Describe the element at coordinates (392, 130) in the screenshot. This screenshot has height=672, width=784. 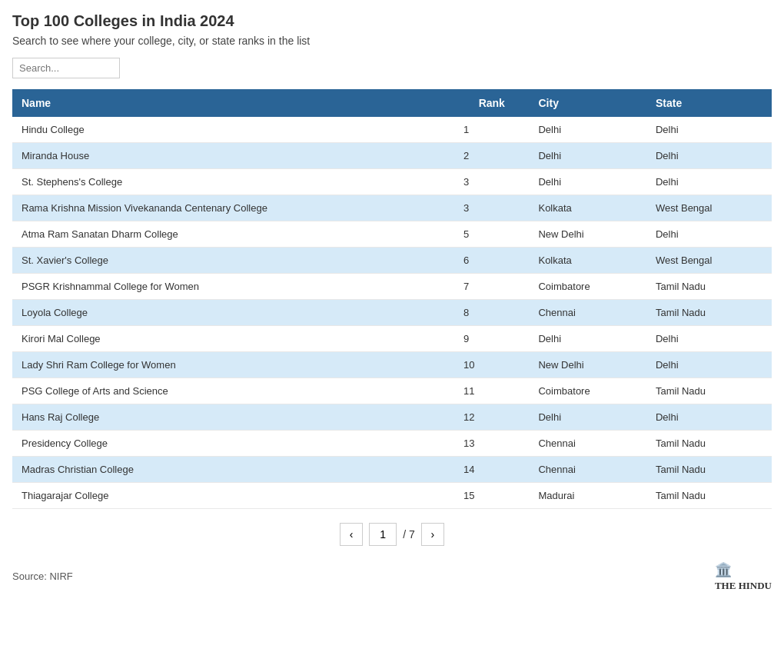
I see `table-row: Hindu College1DelhiDelhi` at that location.